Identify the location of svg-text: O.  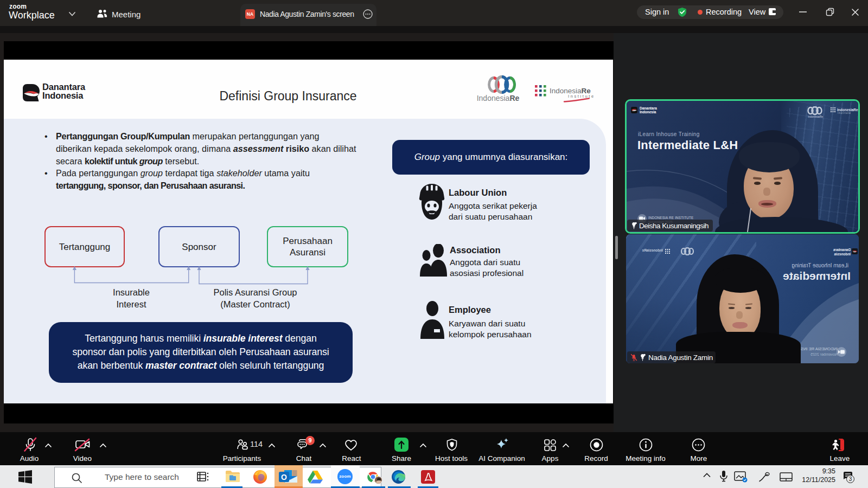
(284, 477).